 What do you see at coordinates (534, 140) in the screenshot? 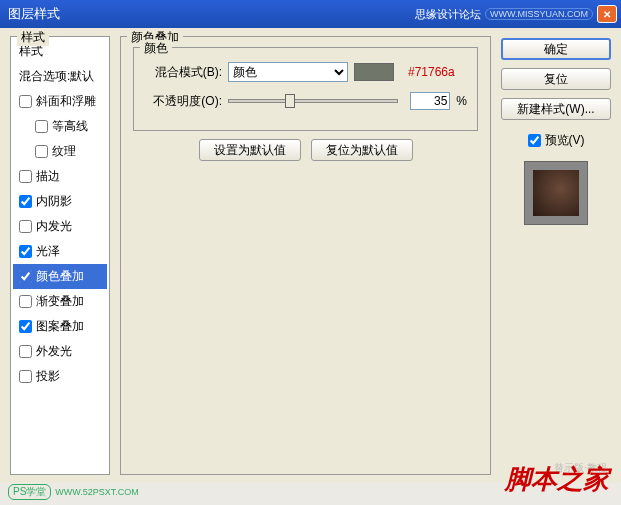
I see `preview-checkbox` at bounding box center [534, 140].